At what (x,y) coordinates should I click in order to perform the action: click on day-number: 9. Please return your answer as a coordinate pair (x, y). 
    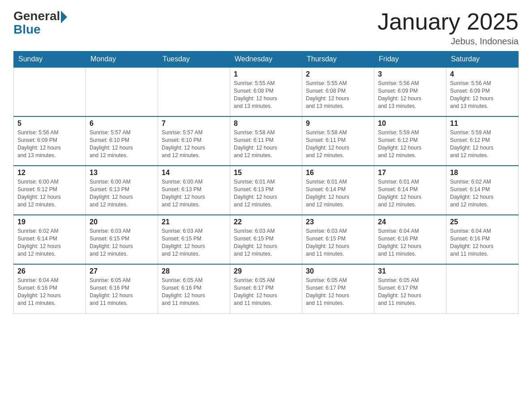
    Looking at the image, I should click on (338, 124).